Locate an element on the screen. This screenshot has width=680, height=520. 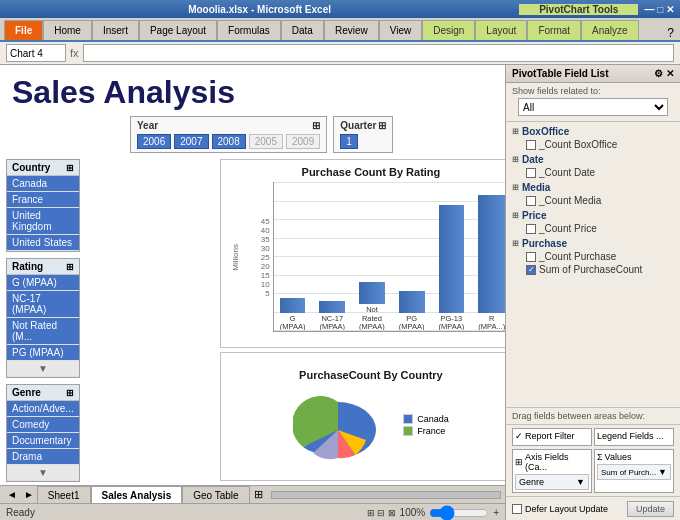
pivot-settings-icon: ⚙ is located at coordinates (658, 74).